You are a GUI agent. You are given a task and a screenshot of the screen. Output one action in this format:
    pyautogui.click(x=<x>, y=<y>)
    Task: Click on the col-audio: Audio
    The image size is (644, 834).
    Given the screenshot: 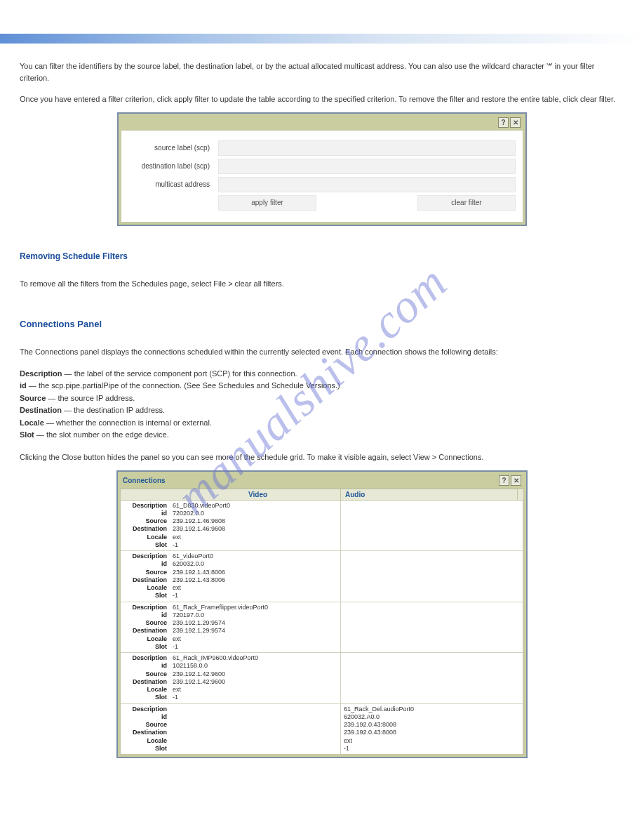 What is the action you would take?
    pyautogui.click(x=429, y=494)
    